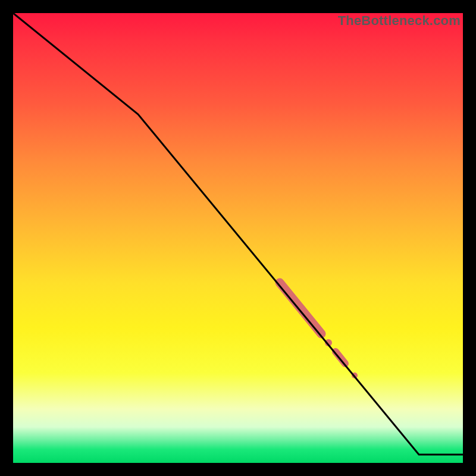  What do you see at coordinates (319, 331) in the screenshot?
I see `highlight-band` at bounding box center [319, 331].